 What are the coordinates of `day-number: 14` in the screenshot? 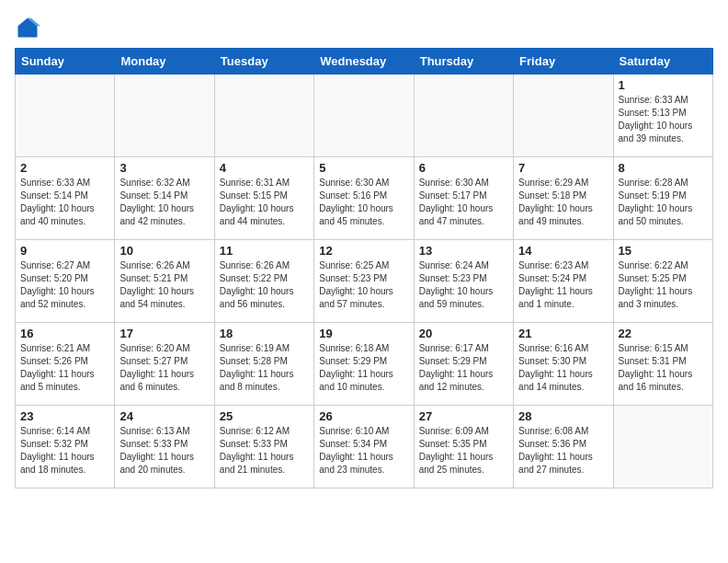 It's located at (563, 250).